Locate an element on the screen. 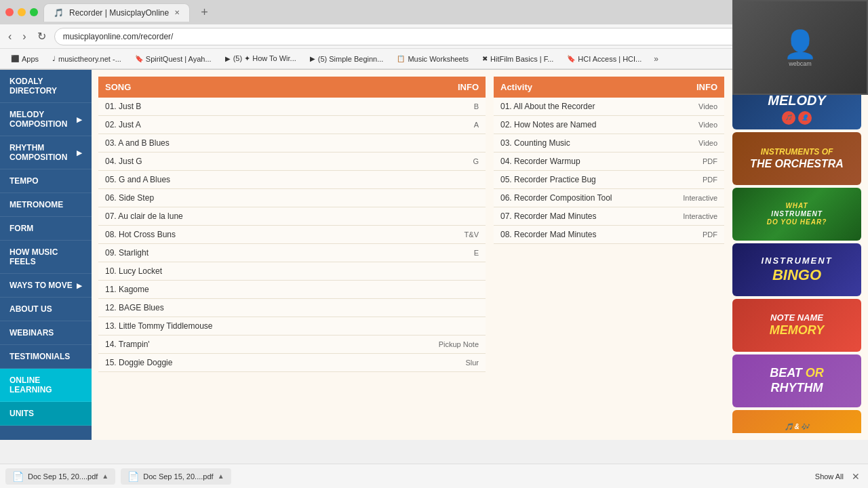 The image size is (868, 488). activity-table-row: 05. Recorder Practice Bug PDF is located at coordinates (609, 180).